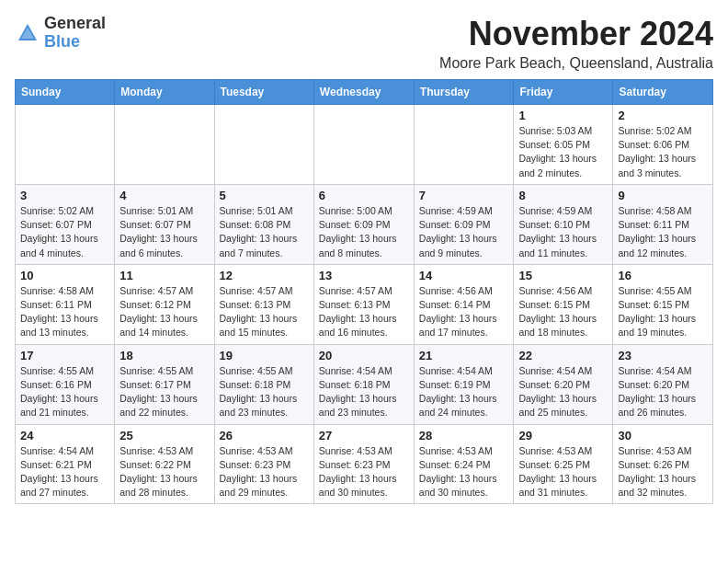 The width and height of the screenshot is (728, 563). Describe the element at coordinates (563, 92) in the screenshot. I see `weekday-header: Friday` at that location.